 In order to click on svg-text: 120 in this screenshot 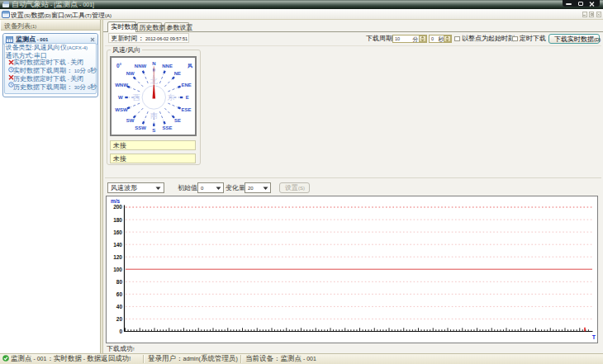, I will do `click(117, 258)`.